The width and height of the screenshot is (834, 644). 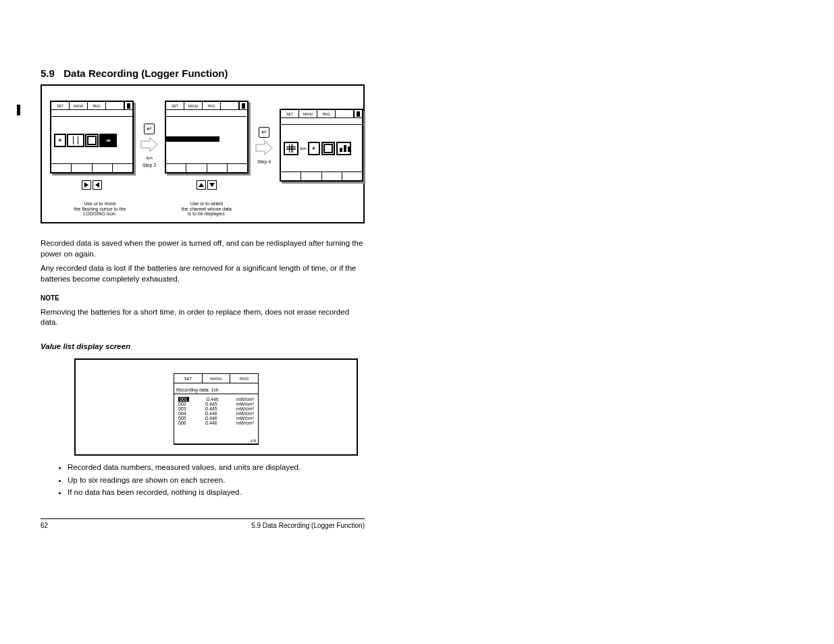 What do you see at coordinates (203, 317) in the screenshot?
I see `paragraph: Removing the batteries for a short time,…` at bounding box center [203, 317].